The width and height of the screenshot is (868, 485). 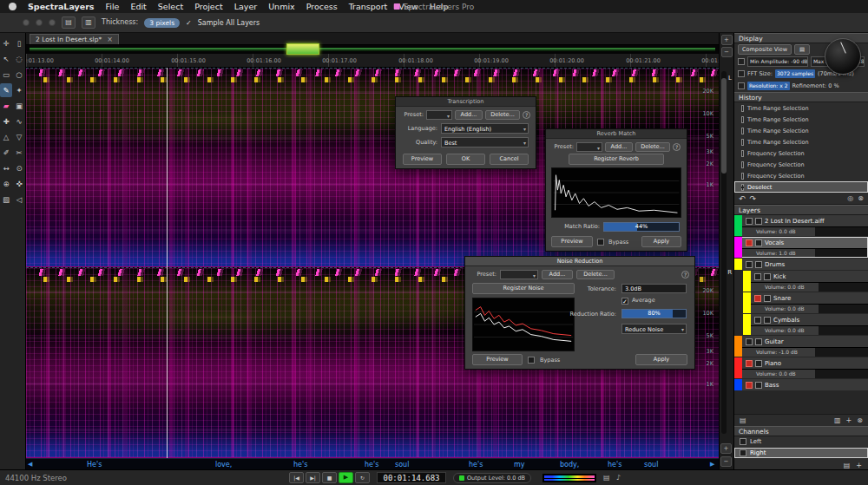 What do you see at coordinates (801, 385) in the screenshot?
I see `layer-row: Bass` at bounding box center [801, 385].